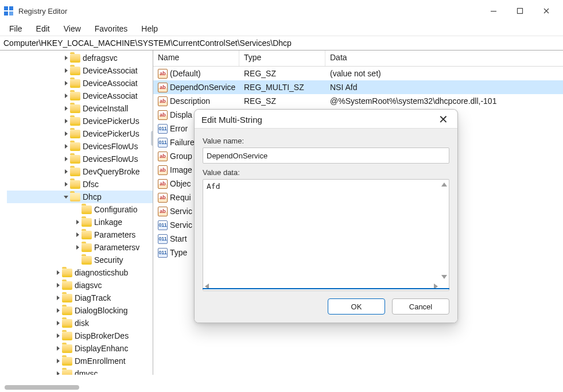 This screenshot has width=563, height=392. Describe the element at coordinates (326, 141) in the screenshot. I see `value-name-label: Value name:` at that location.